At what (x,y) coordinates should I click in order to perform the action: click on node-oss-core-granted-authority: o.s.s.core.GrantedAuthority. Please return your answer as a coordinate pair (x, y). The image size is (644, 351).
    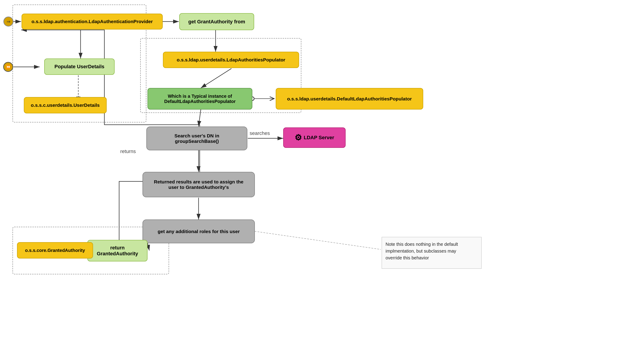
    Looking at the image, I should click on (55, 250).